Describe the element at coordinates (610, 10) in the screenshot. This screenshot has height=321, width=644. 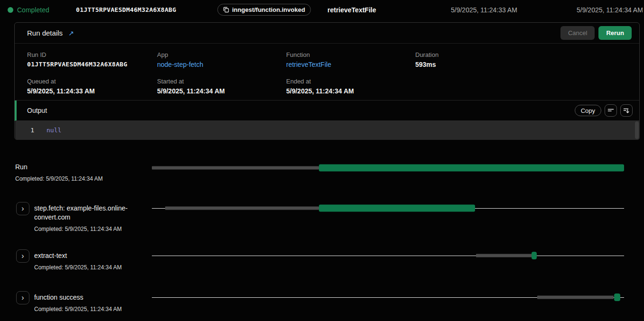
I see `started-timestamp: 5/9/2025, 11:24:34 AM` at that location.